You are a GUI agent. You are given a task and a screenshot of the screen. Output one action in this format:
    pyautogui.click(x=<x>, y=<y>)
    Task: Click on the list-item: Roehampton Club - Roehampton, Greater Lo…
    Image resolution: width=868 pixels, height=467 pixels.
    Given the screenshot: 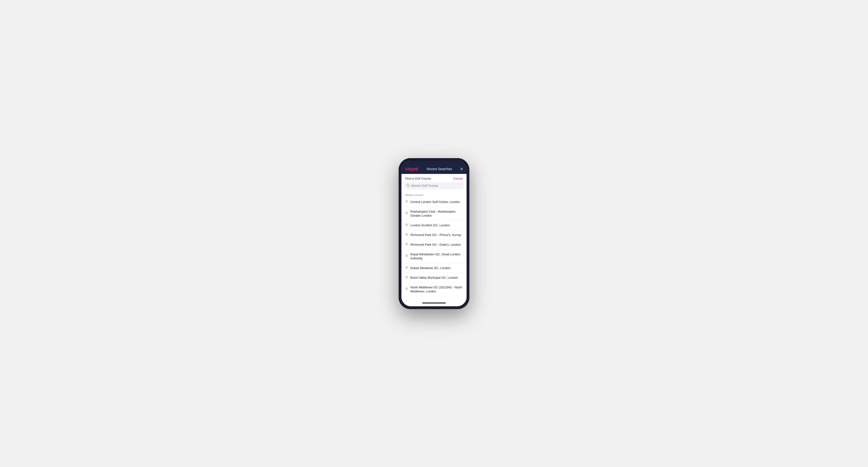 What is the action you would take?
    pyautogui.click(x=434, y=214)
    